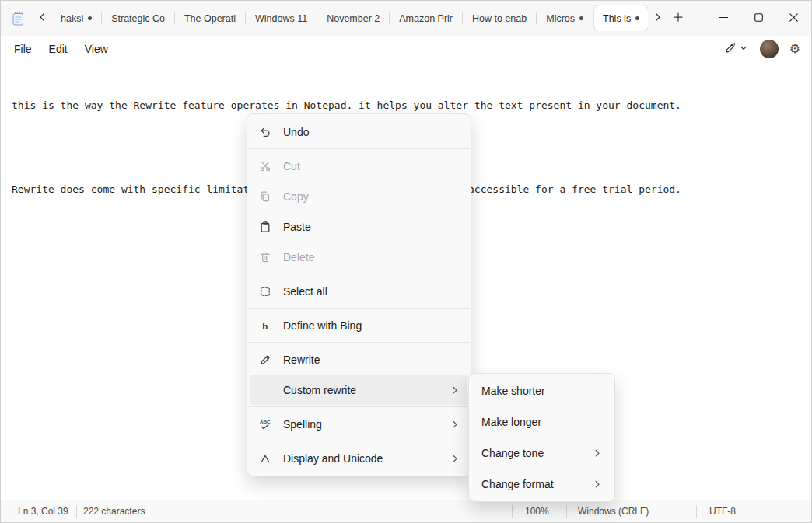  I want to click on submenu-item-change-tone: Change tone, so click(541, 453).